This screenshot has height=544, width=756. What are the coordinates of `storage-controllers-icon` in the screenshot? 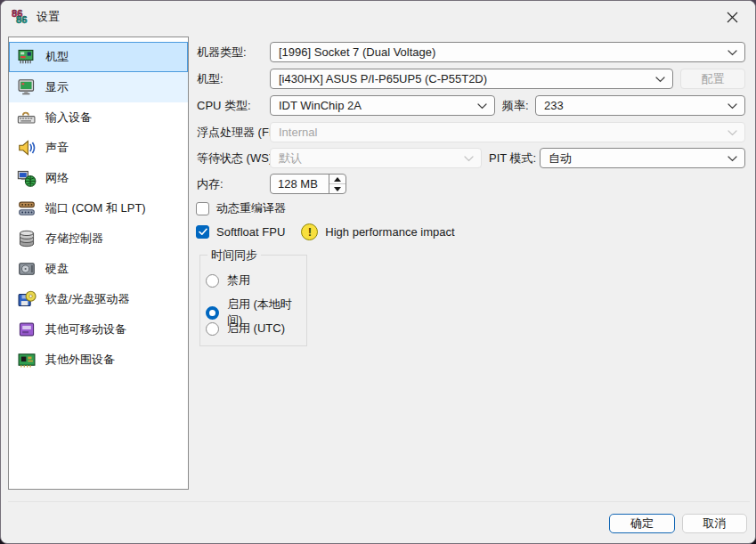 It's located at (27, 239).